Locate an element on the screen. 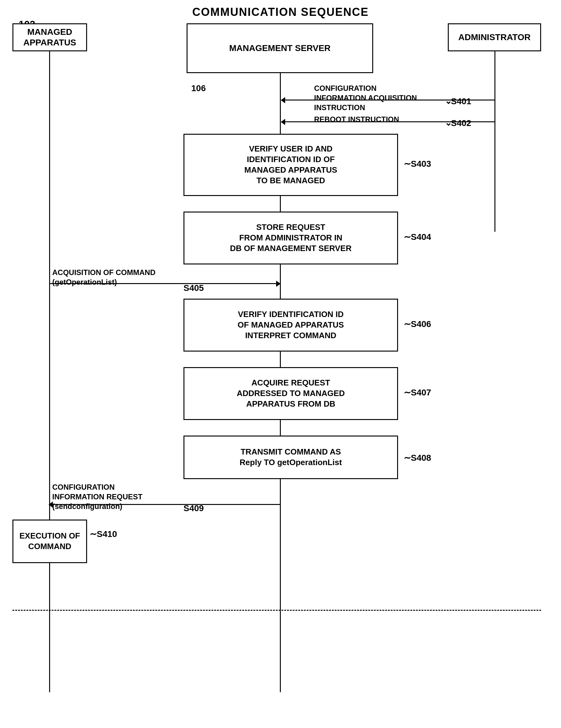 The width and height of the screenshot is (561, 728). msg-acquire-command: ACQUISITION OF COMMAND(getOperationList) is located at coordinates (118, 277).